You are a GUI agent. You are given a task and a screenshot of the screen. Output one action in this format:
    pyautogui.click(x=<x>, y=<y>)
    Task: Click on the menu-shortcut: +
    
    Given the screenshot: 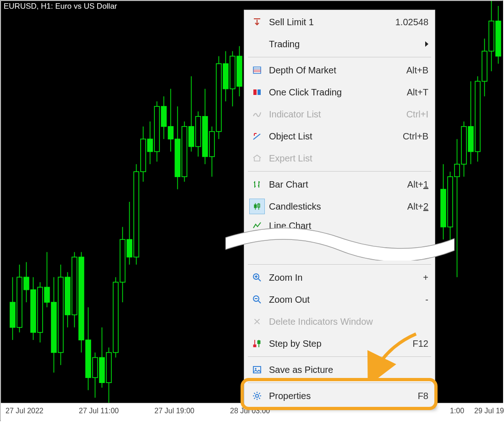 What is the action you would take?
    pyautogui.click(x=423, y=278)
    